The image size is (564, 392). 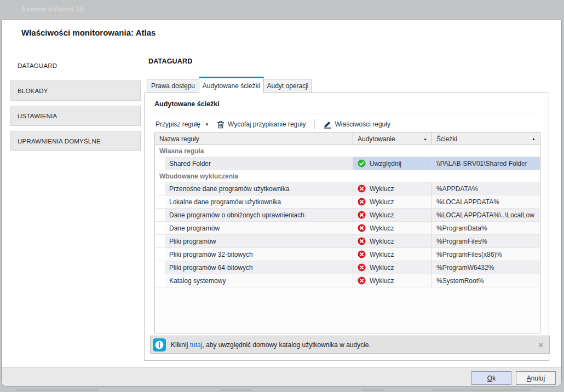 What do you see at coordinates (347, 164) in the screenshot?
I see `table-row-shared-folder: Shared FolderUwzględnij\\PALAB-SRV01\Sha…` at bounding box center [347, 164].